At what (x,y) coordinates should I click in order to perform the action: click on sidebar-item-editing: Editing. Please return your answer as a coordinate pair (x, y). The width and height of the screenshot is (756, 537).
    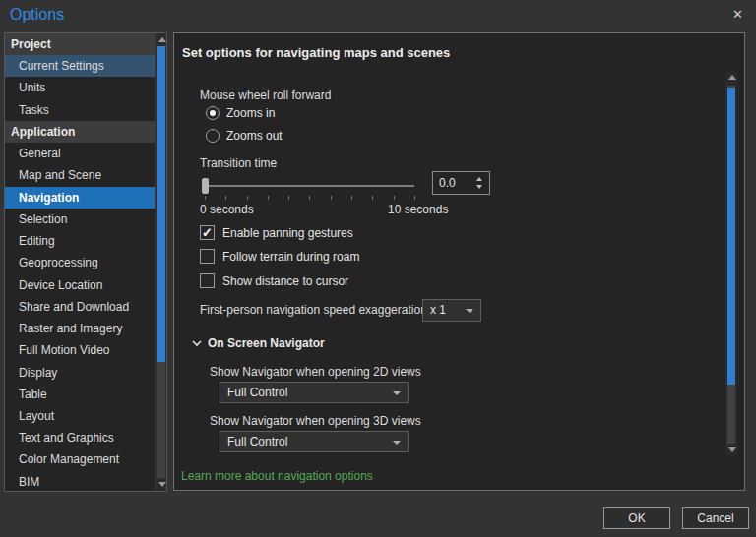
    Looking at the image, I should click on (80, 241).